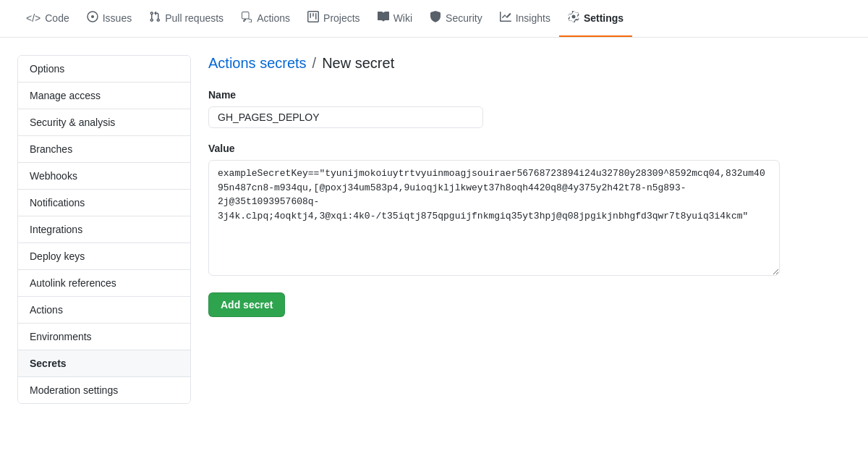 The width and height of the screenshot is (868, 464). Describe the element at coordinates (533, 18) in the screenshot. I see `nav-label-insights: Insights` at that location.